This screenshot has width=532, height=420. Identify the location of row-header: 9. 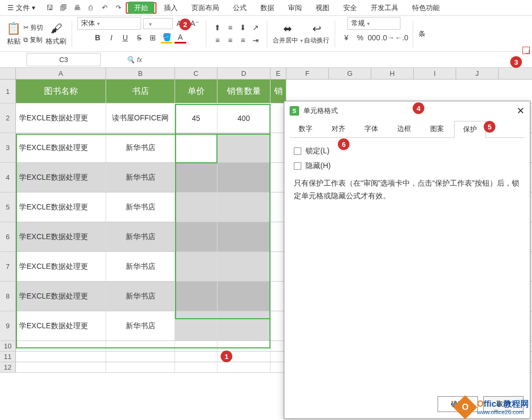
(8, 326).